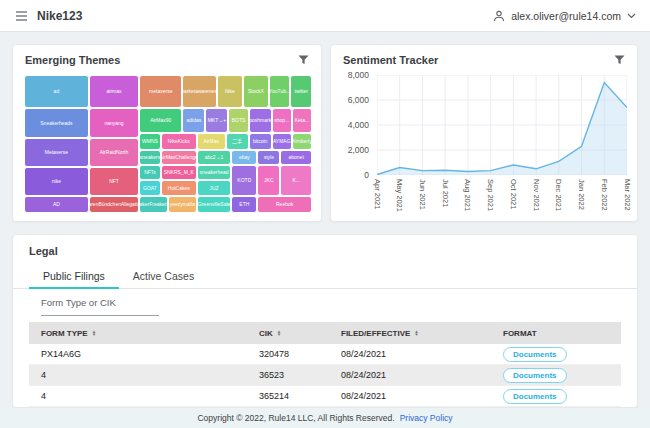 This screenshot has height=428, width=650. What do you see at coordinates (260, 142) in the screenshot?
I see `treemap-cell: bitcoin` at bounding box center [260, 142].